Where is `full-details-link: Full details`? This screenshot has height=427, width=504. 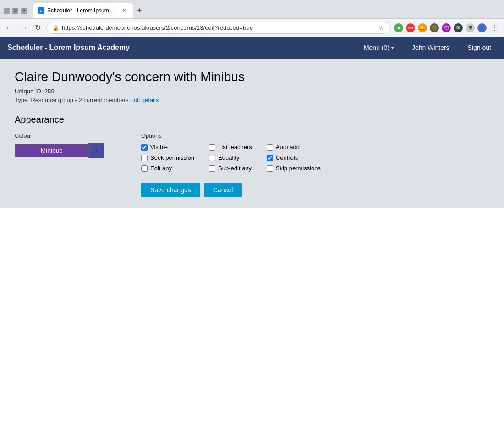 full-details-link: Full details is located at coordinates (144, 100).